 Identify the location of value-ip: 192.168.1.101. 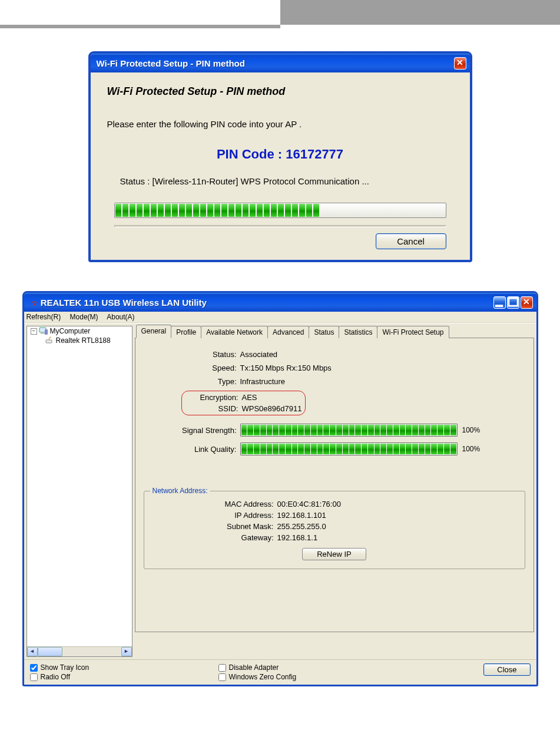
(301, 515).